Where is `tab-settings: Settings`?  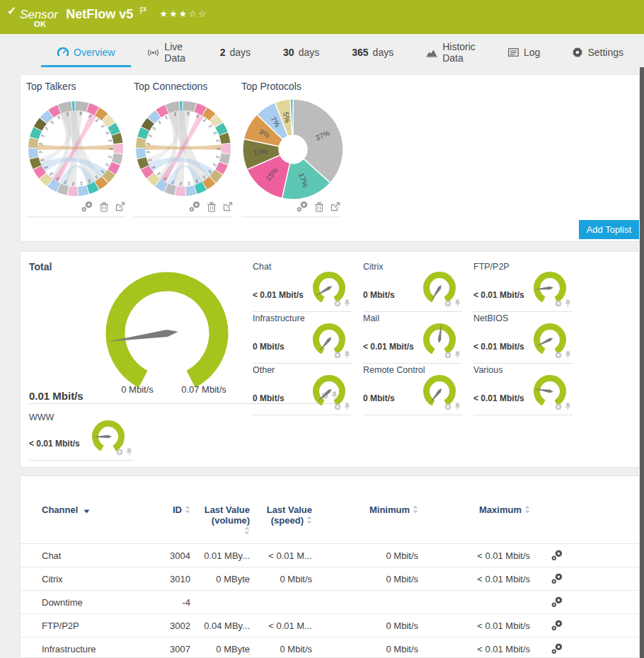
tab-settings: Settings is located at coordinates (598, 54).